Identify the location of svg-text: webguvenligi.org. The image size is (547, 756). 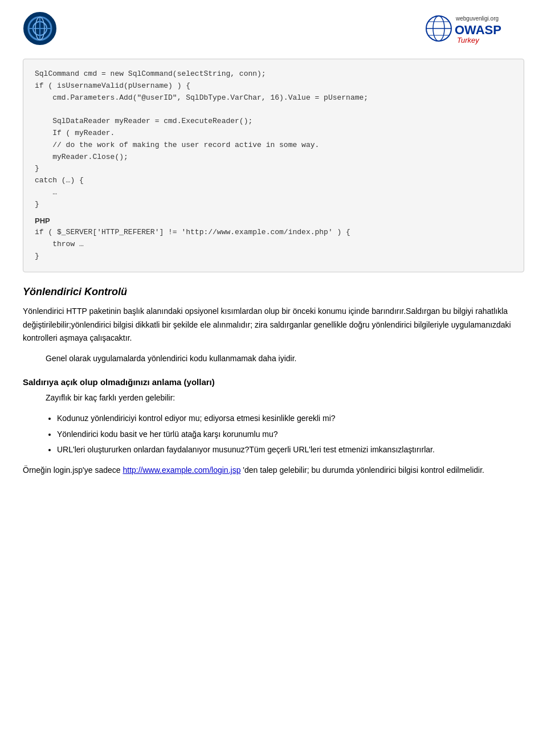
(477, 18).